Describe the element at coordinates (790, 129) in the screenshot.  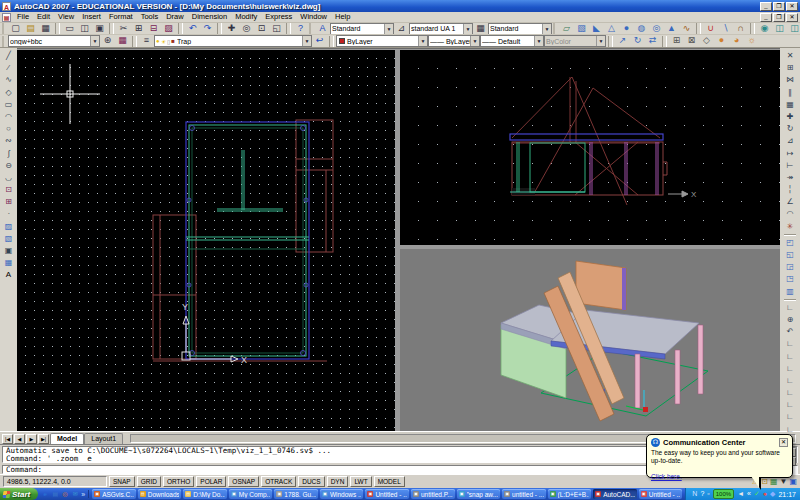
I see `rotate-button: ↻` at that location.